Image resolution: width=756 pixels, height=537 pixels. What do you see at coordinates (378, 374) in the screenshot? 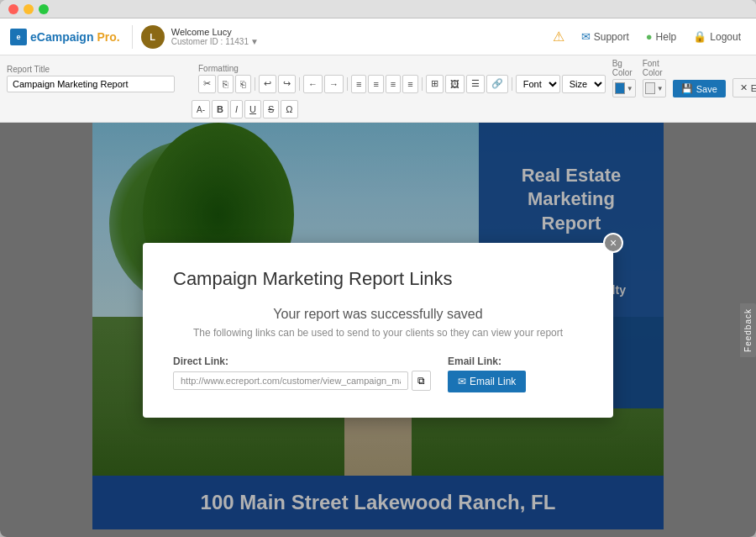
I see `modal-links-section: Direct Link: ⧉ Email Link: ✉ Email Link` at bounding box center [378, 374].